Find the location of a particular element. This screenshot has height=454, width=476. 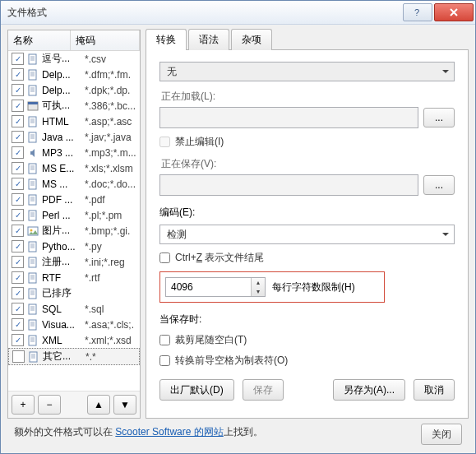

saving-label: 正在保存(V): is located at coordinates (307, 164).